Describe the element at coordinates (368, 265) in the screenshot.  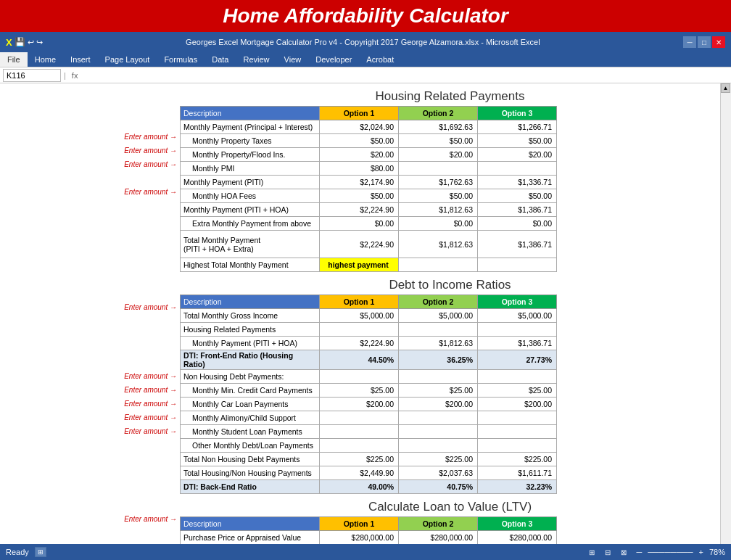
I see `table-row: Highest Total Monthly Payment highest pa…` at that location.